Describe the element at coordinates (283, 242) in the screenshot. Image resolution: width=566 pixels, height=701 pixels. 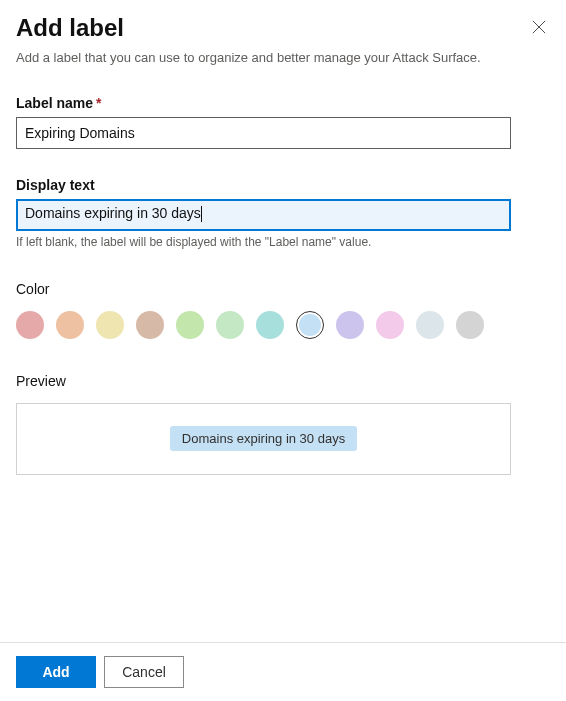
I see `display-text-helper: If left blank, the label will be display…` at that location.